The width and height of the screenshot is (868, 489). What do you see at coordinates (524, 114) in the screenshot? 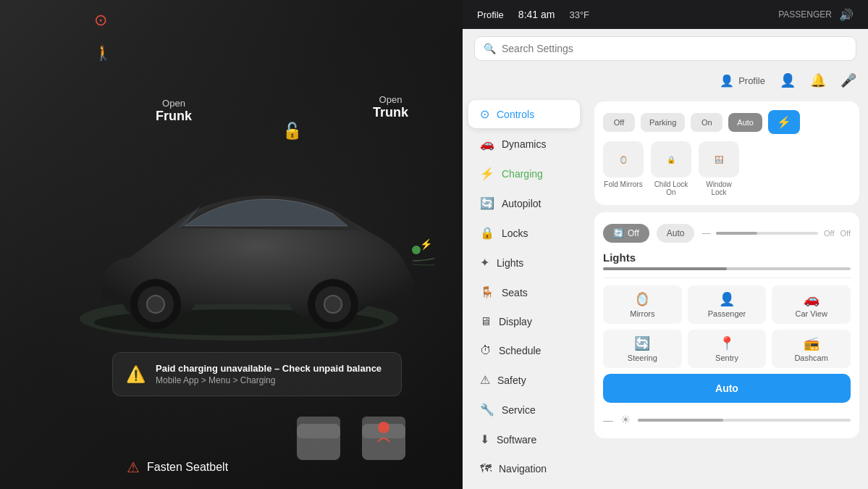
I see `nav-item-controls: ⊙ Controls` at bounding box center [524, 114].